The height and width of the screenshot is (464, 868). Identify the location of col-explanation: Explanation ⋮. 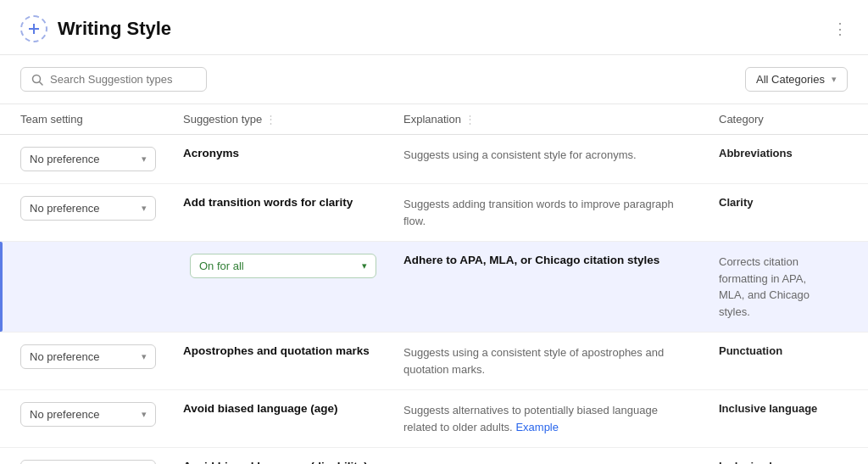
(548, 120).